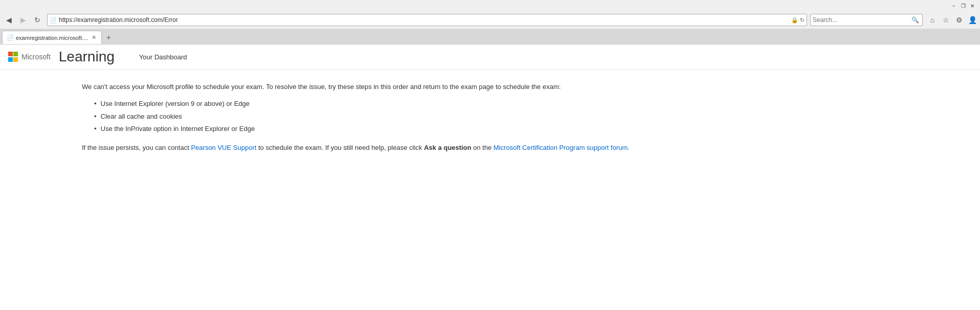 The image size is (980, 310). Describe the element at coordinates (798, 20) in the screenshot. I see `address-icons: 🔒 ↻` at that location.